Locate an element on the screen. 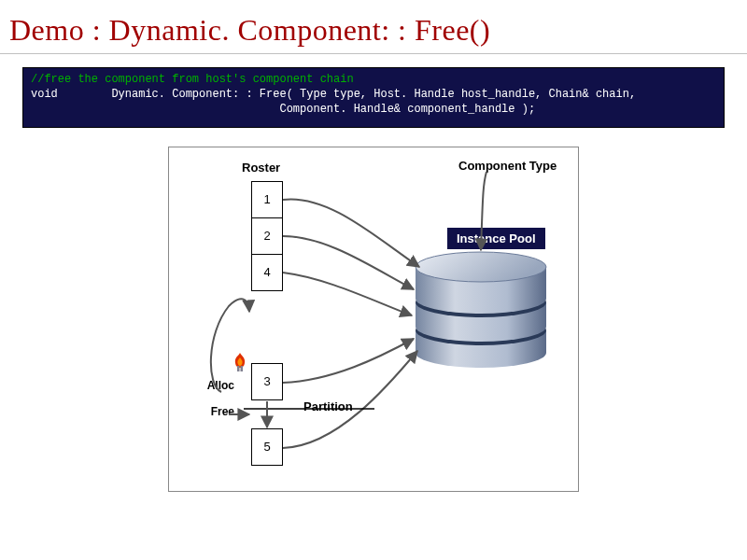  roster-label: Roster is located at coordinates (261, 168).